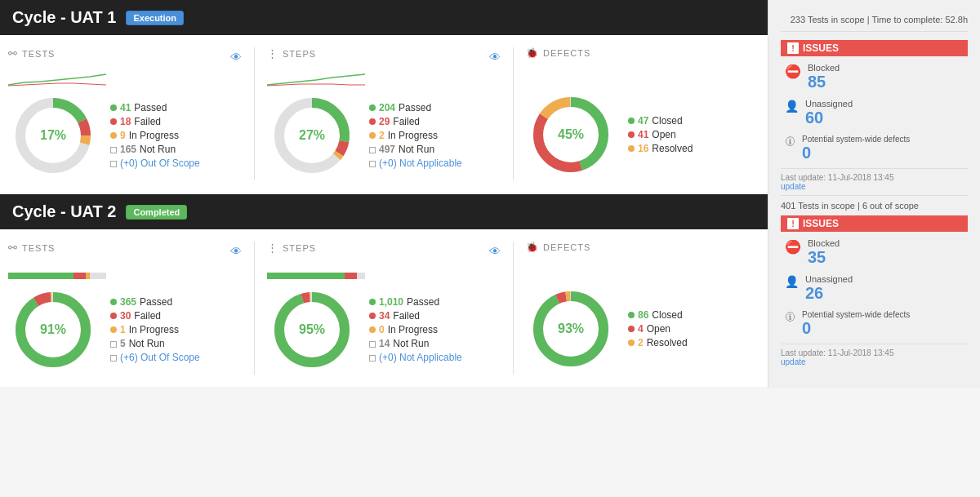 The width and height of the screenshot is (980, 497). I want to click on legend-passed: 41 Passed, so click(155, 108).